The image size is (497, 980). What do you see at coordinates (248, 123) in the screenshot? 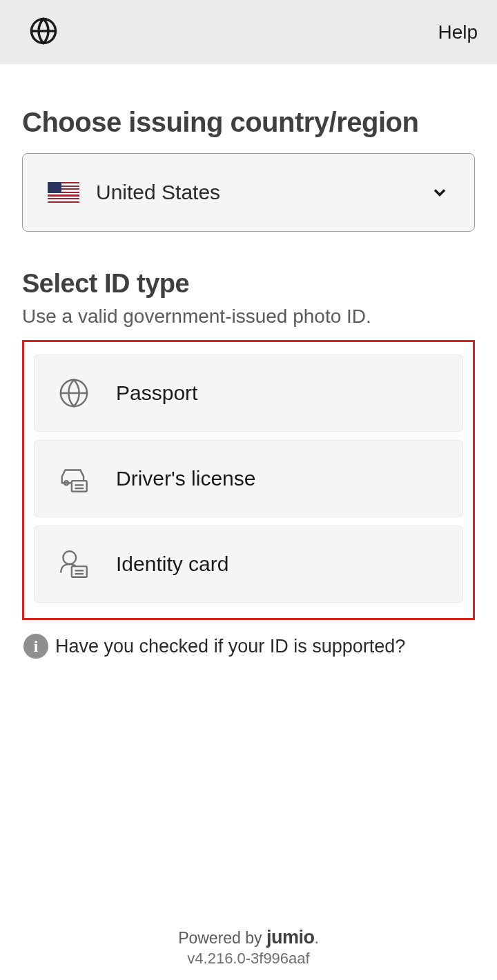
I see `country-title: Choose issuing country/region` at bounding box center [248, 123].